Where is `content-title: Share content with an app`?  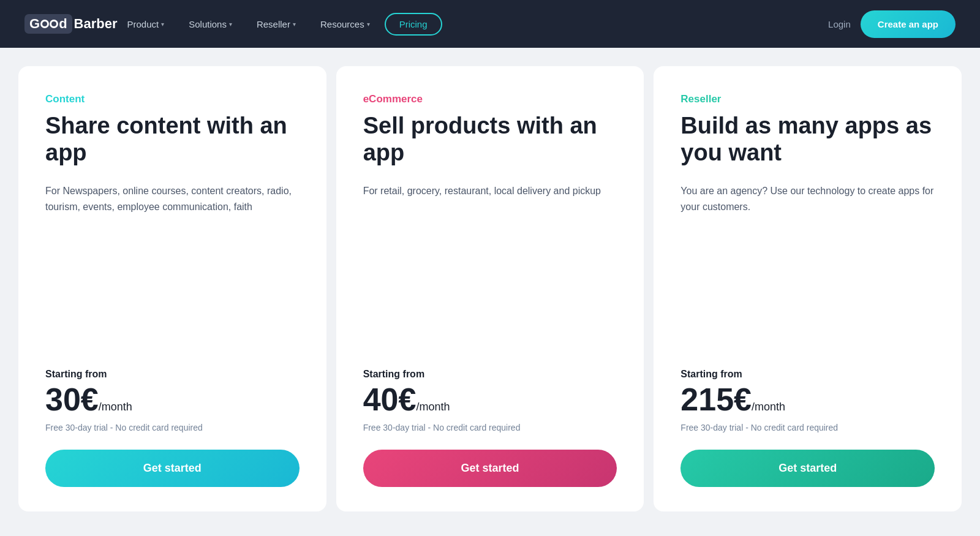
content-title: Share content with an app is located at coordinates (173, 140).